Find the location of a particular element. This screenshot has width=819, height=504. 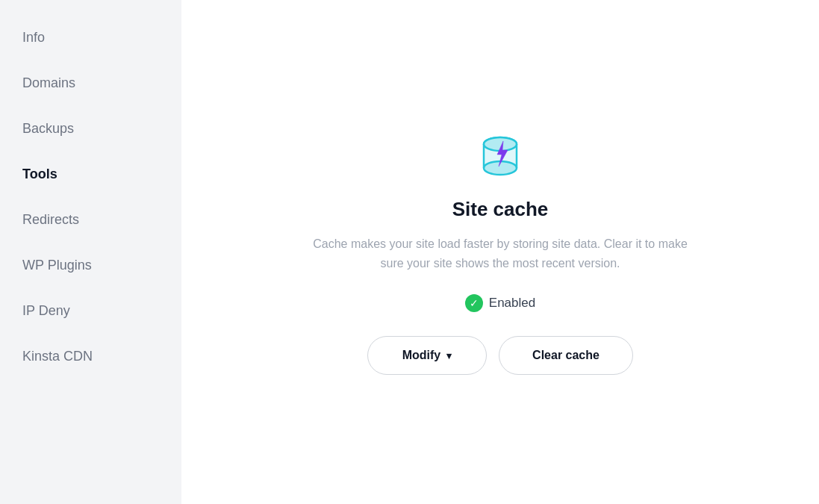

status-text: Enabled is located at coordinates (512, 303).